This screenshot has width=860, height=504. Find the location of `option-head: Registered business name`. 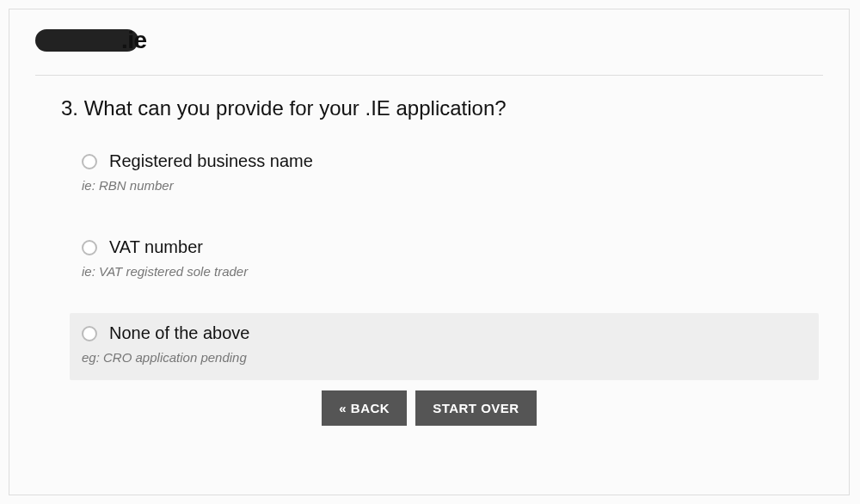

option-head: Registered business name is located at coordinates (444, 162).